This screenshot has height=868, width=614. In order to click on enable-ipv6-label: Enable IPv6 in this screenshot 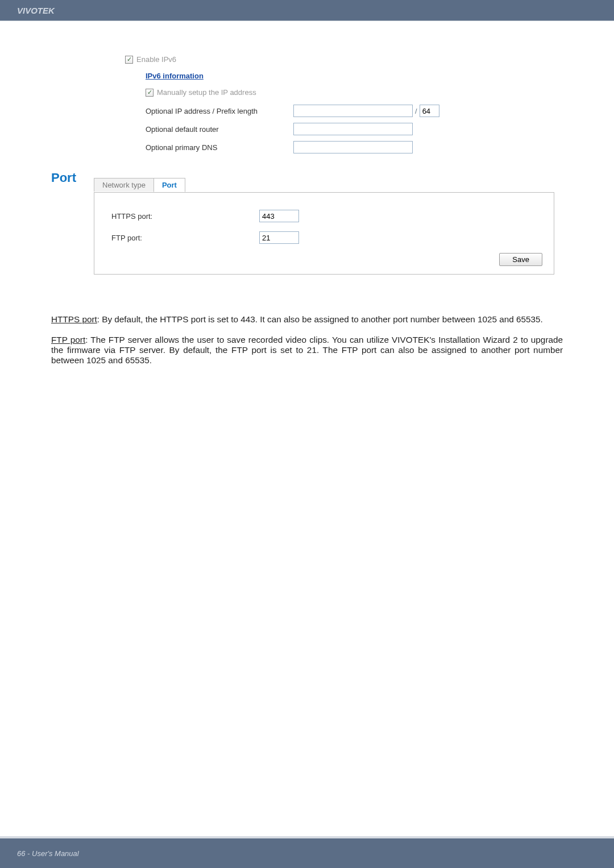, I will do `click(156, 59)`.